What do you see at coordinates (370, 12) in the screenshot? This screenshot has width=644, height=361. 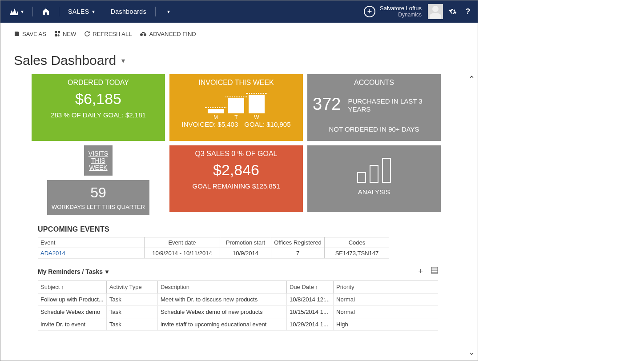 I see `add-button: +` at bounding box center [370, 12].